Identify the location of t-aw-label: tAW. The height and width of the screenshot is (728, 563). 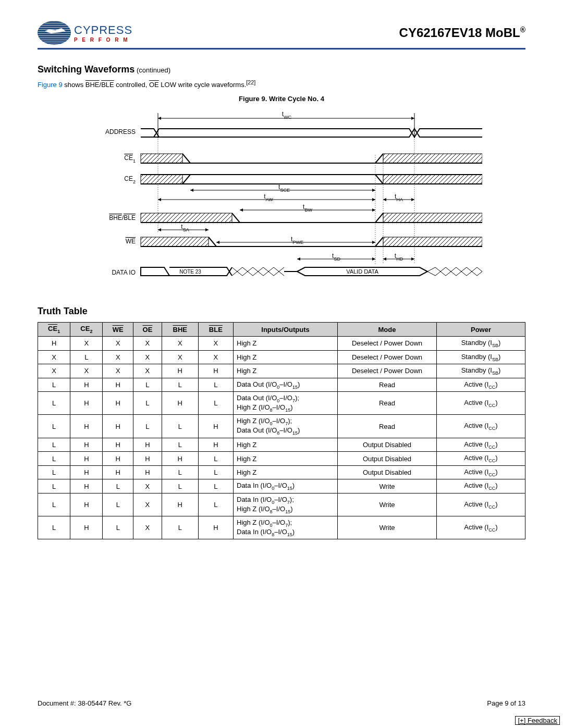
(268, 198).